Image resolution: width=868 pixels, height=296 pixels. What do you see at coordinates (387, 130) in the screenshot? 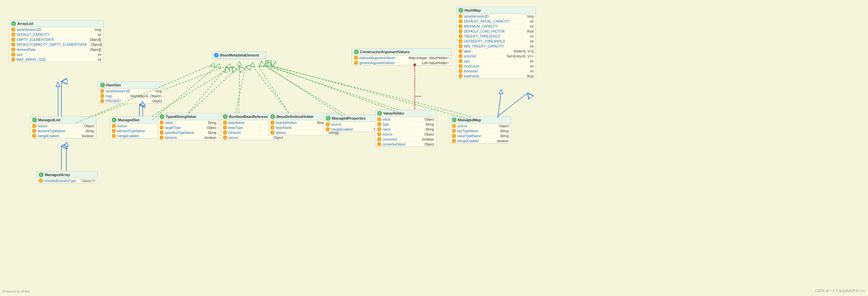
I see `field-name: name` at bounding box center [387, 130].